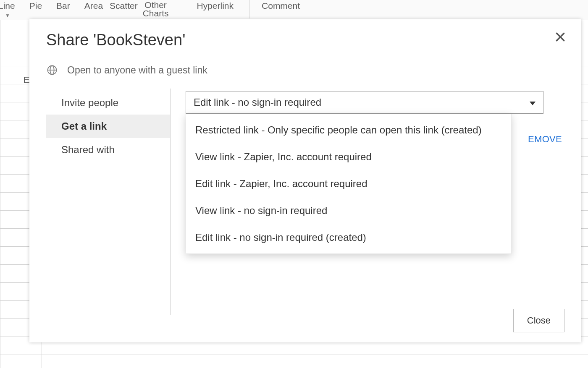 This screenshot has height=368, width=588. I want to click on sidenav-item-invite: Invite people, so click(108, 103).